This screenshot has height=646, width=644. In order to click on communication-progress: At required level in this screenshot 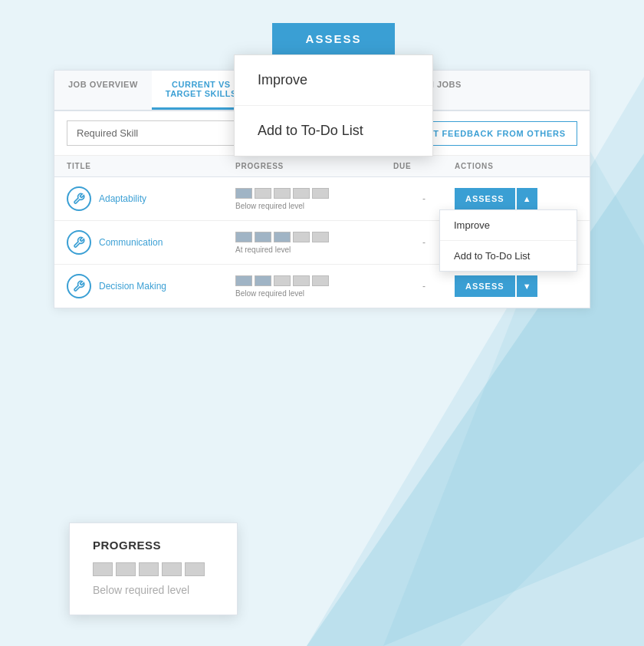, I will do `click(314, 242)`.